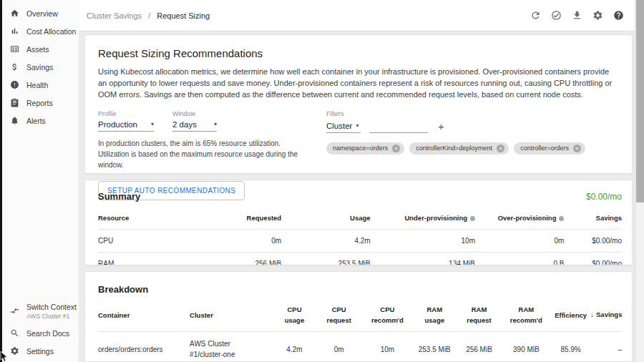 The height and width of the screenshot is (362, 644). What do you see at coordinates (114, 16) in the screenshot?
I see `breadcrumb-parent-link: Cluster Savings` at bounding box center [114, 16].